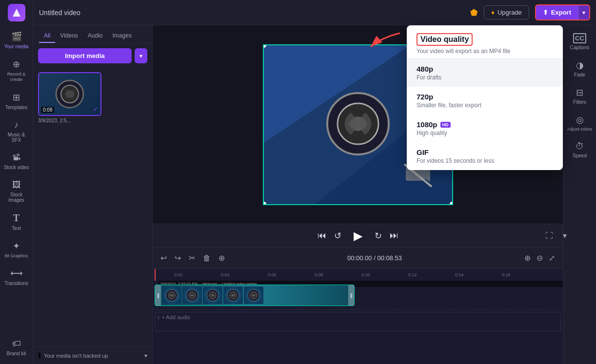 The width and height of the screenshot is (596, 364). Describe the element at coordinates (378, 236) in the screenshot. I see `forward-5s-button: ↻` at that location.